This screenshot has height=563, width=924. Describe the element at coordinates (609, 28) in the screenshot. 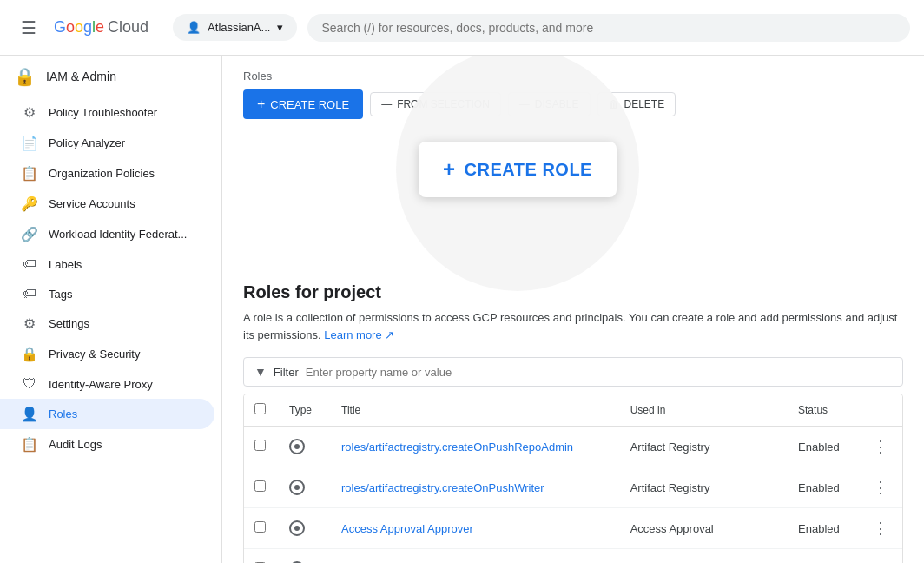

I see `search-input` at that location.